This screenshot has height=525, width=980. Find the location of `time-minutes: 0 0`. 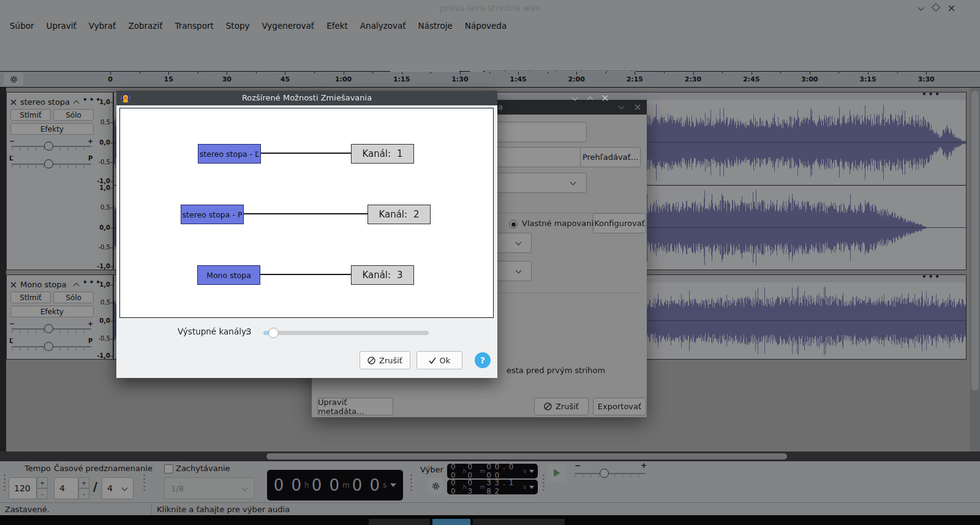

time-minutes: 0 0 is located at coordinates (326, 485).